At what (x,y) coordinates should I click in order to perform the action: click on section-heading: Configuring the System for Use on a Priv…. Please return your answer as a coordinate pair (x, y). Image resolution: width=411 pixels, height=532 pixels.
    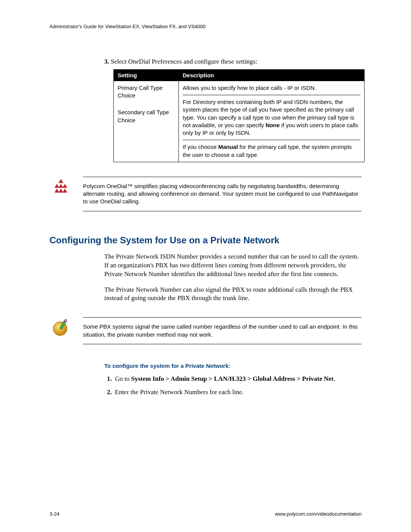
    Looking at the image, I should click on (206, 240).